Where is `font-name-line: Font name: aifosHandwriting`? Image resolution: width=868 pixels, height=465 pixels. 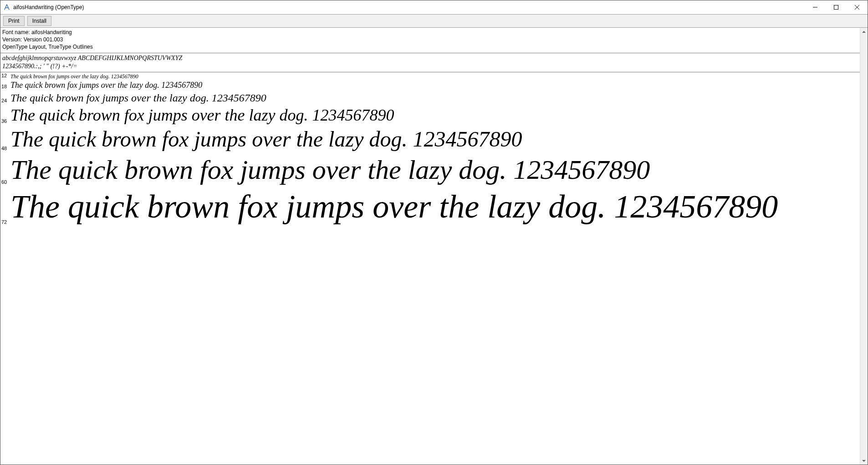
font-name-line: Font name: aifosHandwriting is located at coordinates (430, 32).